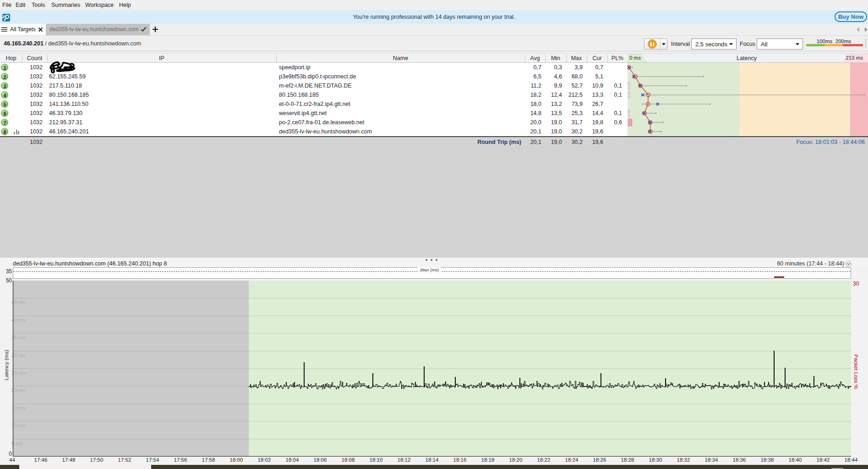 This screenshot has height=469, width=868. I want to click on svg-text: 10 ms, so click(19, 425).